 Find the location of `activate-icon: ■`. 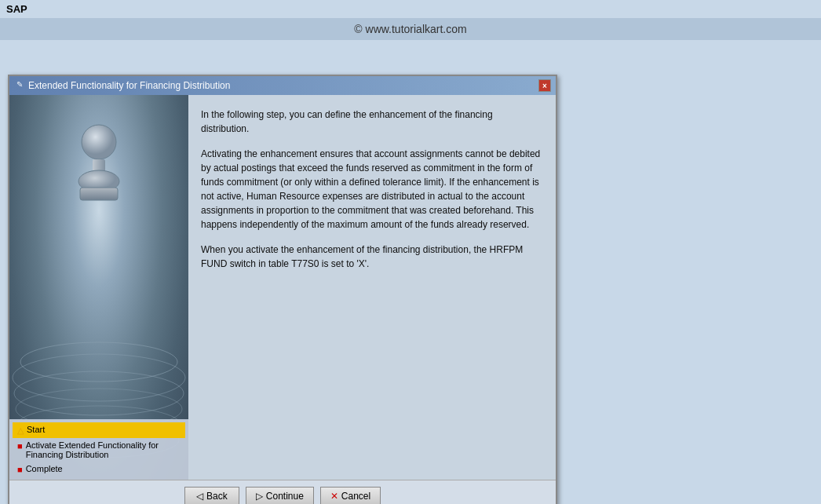

activate-icon: ■ is located at coordinates (20, 446).